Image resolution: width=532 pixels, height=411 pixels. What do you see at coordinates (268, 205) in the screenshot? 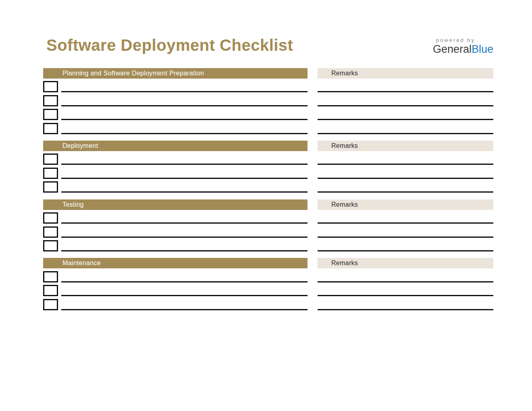
I see `section-header-row: TestingRemarks` at bounding box center [268, 205].